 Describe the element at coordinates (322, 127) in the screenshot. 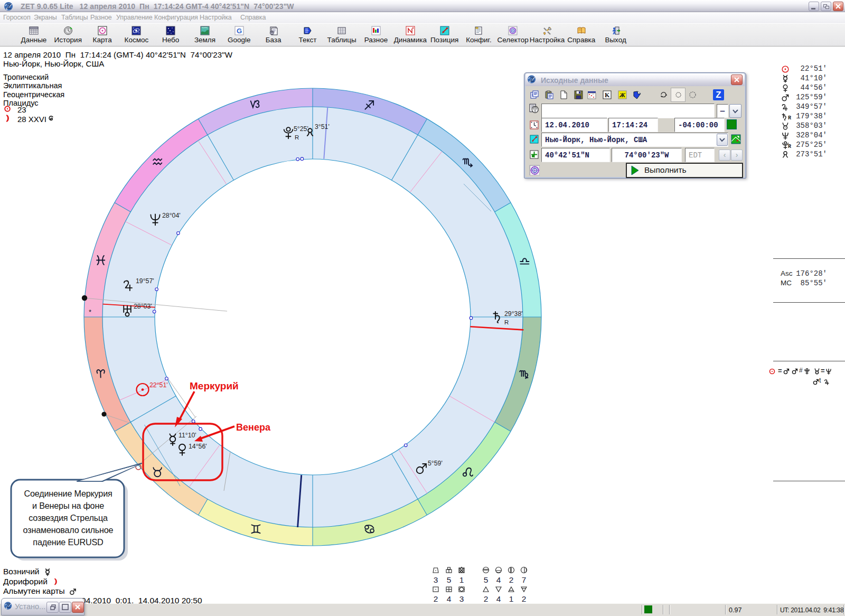

I see `svg-text: 3°51'` at that location.